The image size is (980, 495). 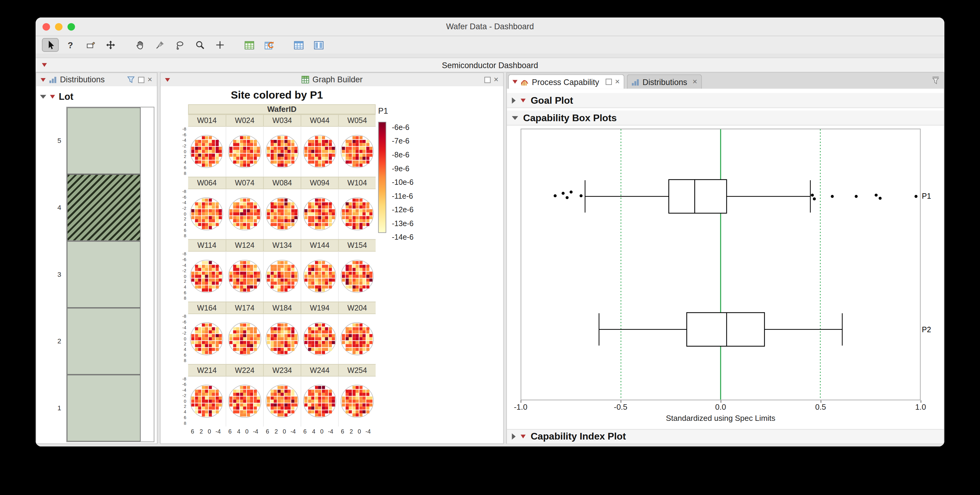 I want to click on index-plot-disclosure-icon, so click(x=514, y=436).